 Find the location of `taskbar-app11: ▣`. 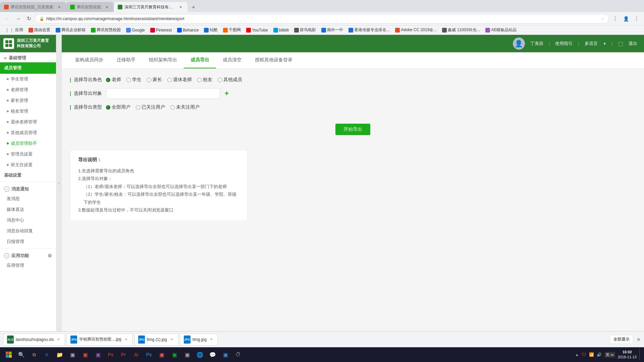

taskbar-app11: ▣ is located at coordinates (174, 355).